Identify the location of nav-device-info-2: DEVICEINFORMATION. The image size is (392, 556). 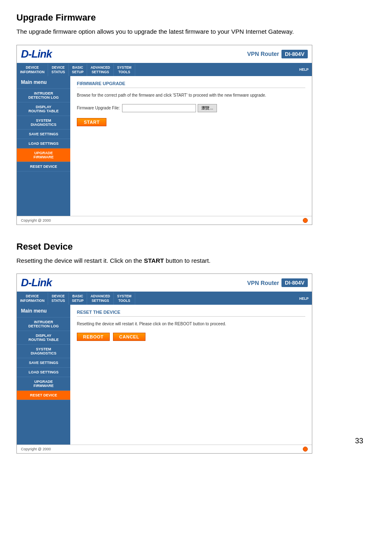
(32, 299).